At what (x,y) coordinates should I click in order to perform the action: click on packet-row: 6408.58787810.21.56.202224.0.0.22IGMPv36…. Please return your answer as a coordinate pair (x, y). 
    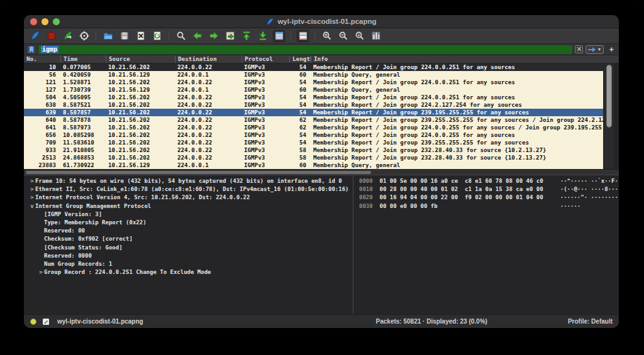
    Looking at the image, I should click on (313, 120).